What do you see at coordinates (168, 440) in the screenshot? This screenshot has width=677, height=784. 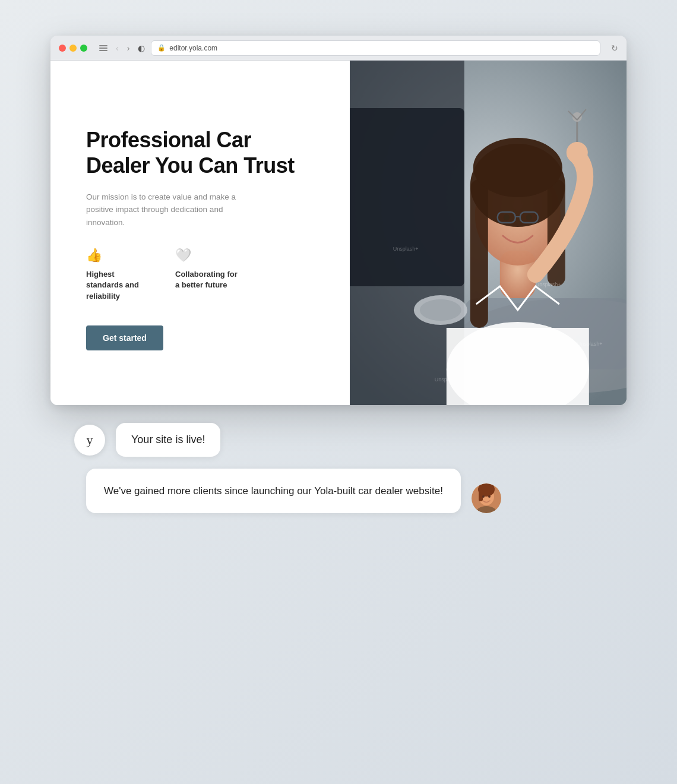 I see `system-message-text: Your site is live!` at bounding box center [168, 440].